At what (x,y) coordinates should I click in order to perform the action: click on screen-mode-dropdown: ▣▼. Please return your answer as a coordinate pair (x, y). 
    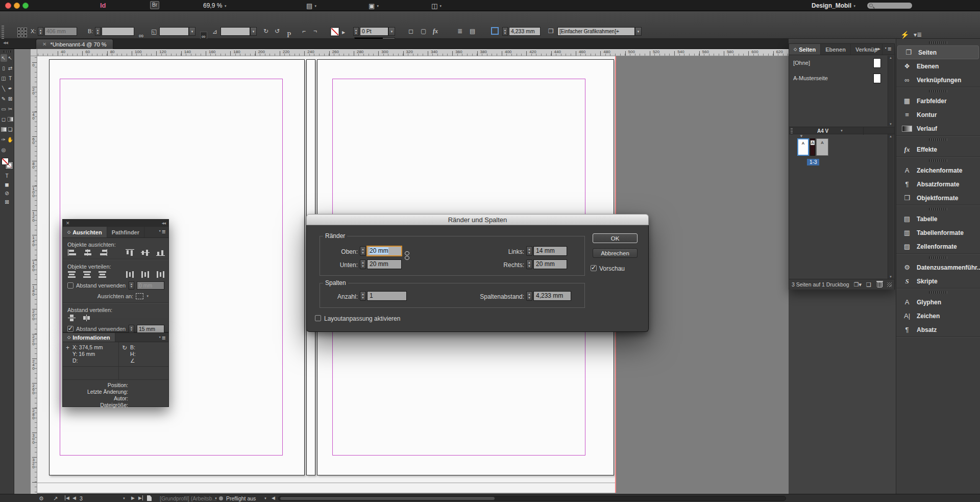
    Looking at the image, I should click on (374, 6).